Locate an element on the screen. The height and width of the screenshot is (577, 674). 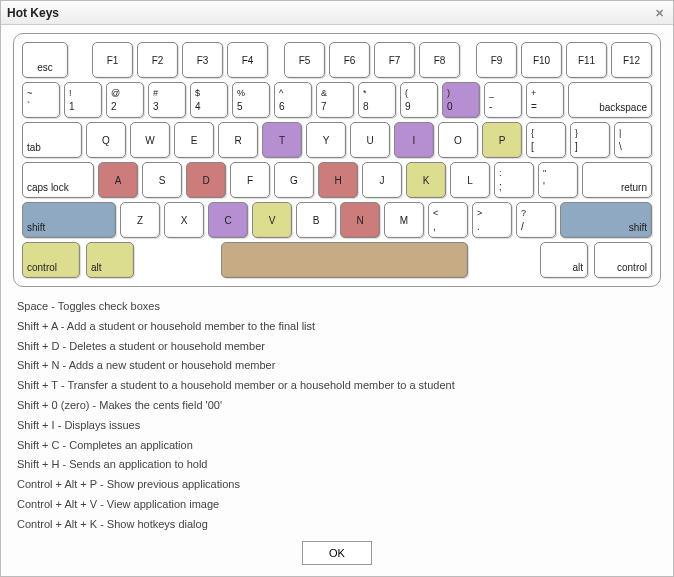
key-f10: F10 is located at coordinates (542, 60).